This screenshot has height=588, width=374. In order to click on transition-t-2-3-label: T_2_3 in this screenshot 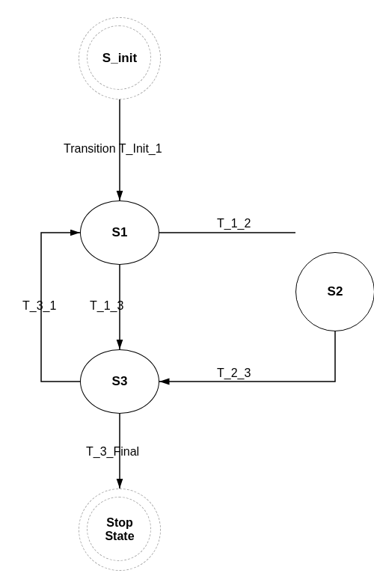, I will do `click(233, 373)`.